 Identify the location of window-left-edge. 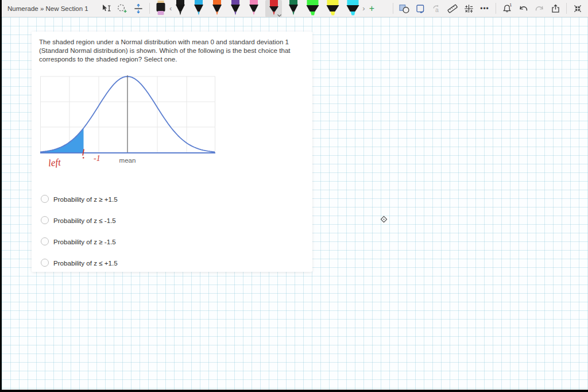
(1, 196).